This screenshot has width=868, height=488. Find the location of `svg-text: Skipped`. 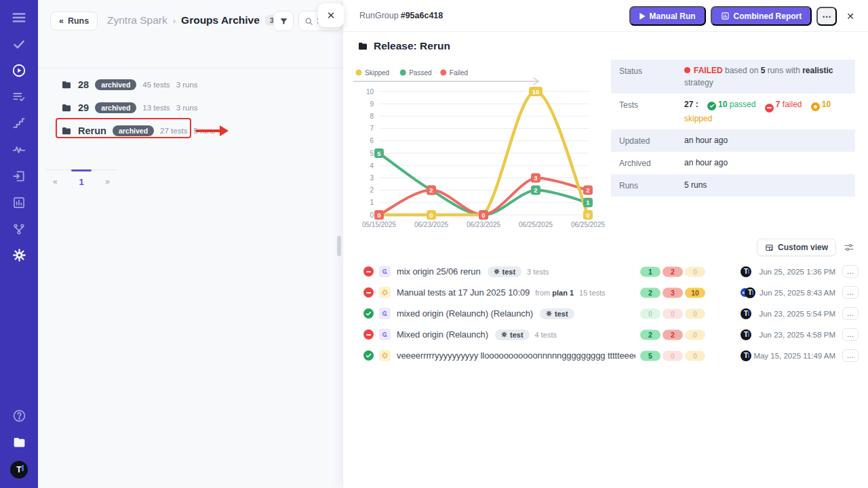

svg-text: Skipped is located at coordinates (377, 73).